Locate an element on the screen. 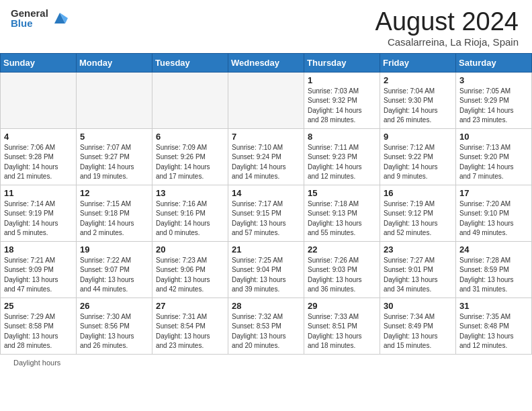 Image resolution: width=532 pixels, height=411 pixels. day-number: 18 is located at coordinates (38, 250).